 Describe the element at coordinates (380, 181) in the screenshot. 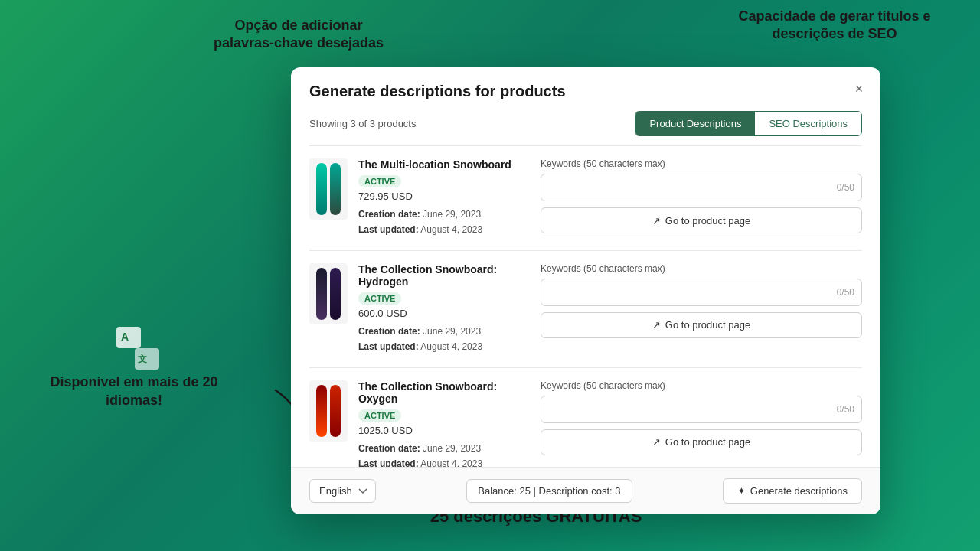

I see `status-badge-1: ACTIVE` at that location.